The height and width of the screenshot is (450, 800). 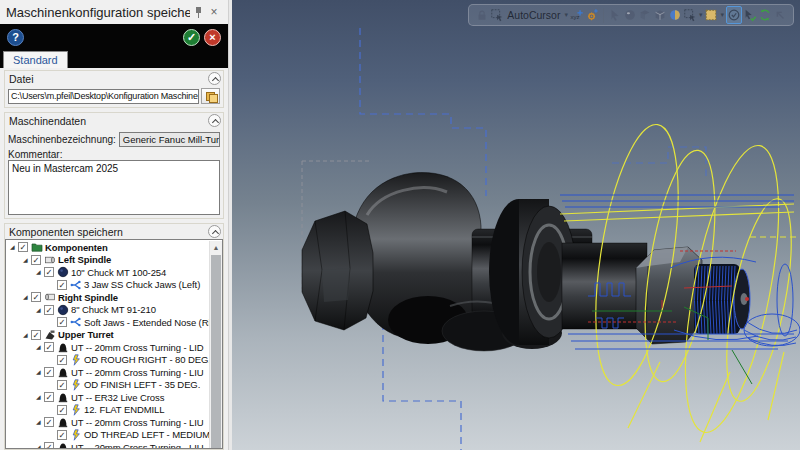 I want to click on scrollbar-thumb, so click(x=216, y=352).